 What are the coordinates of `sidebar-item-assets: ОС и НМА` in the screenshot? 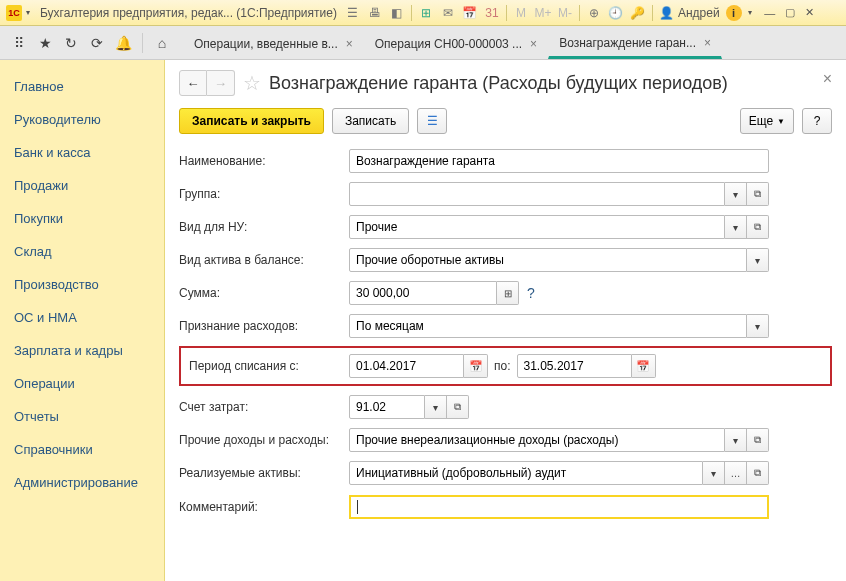 It's located at (82, 318).